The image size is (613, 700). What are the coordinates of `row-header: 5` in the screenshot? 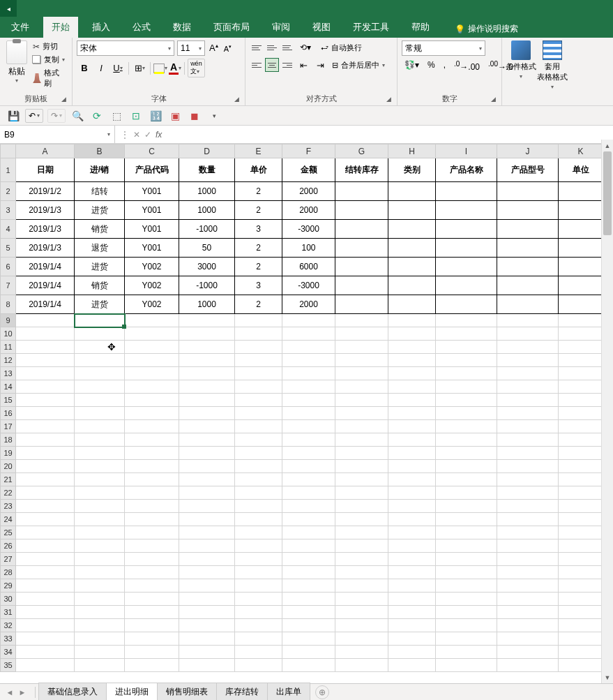 It's located at (8, 248).